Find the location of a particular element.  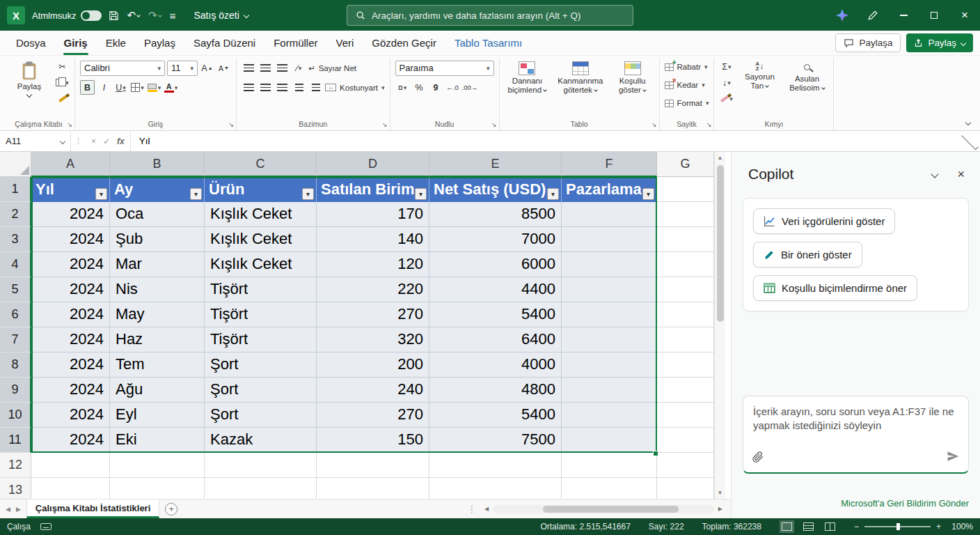

formula-input: Yıl is located at coordinates (546, 141).